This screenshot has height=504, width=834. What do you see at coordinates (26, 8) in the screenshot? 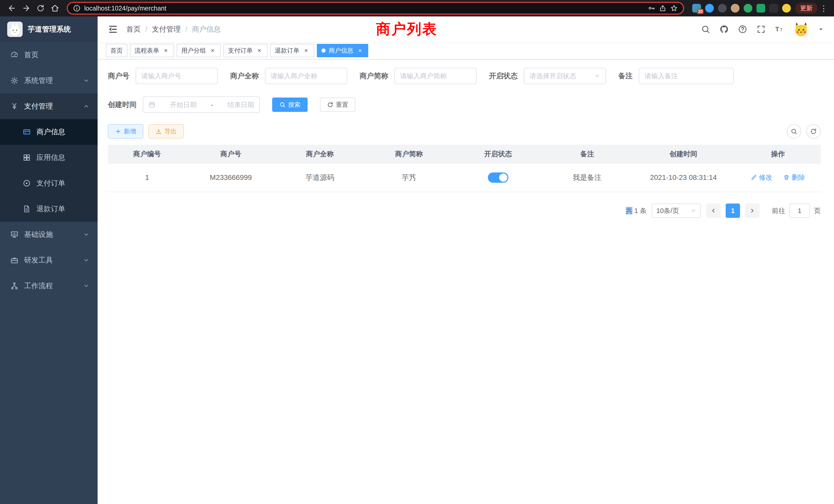
I see `browser-forward-button` at bounding box center [26, 8].